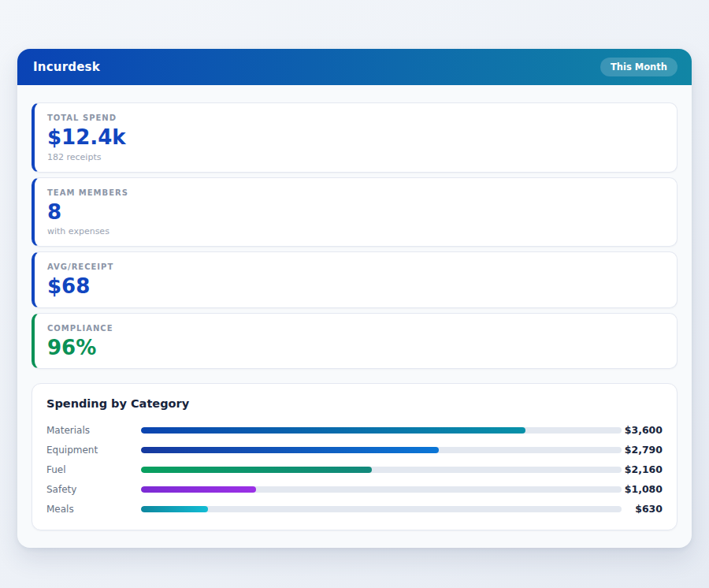 This screenshot has width=709, height=588. I want to click on chart-row-materials: Materials $3,600, so click(354, 430).